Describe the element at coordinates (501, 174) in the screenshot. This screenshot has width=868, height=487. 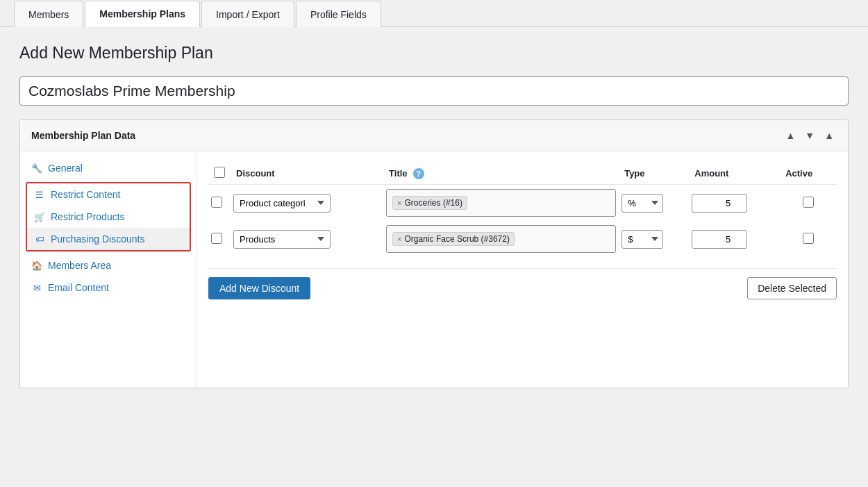
I see `th-title: Title ?` at that location.